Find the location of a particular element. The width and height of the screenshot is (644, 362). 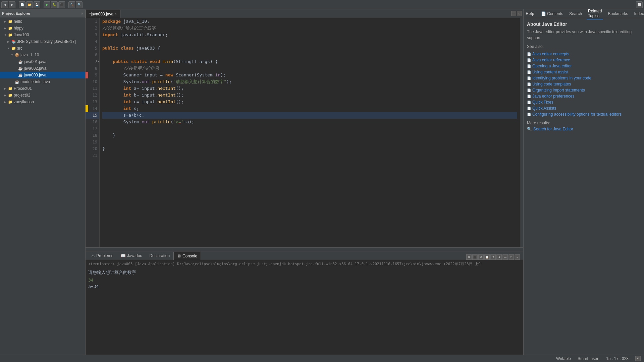

line-num-12: 12 is located at coordinates (93, 95).